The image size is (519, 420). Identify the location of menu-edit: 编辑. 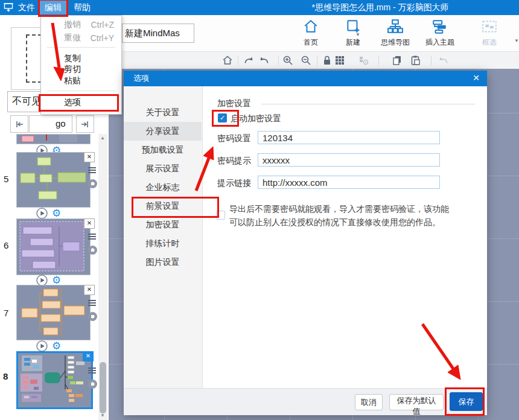
(53, 7).